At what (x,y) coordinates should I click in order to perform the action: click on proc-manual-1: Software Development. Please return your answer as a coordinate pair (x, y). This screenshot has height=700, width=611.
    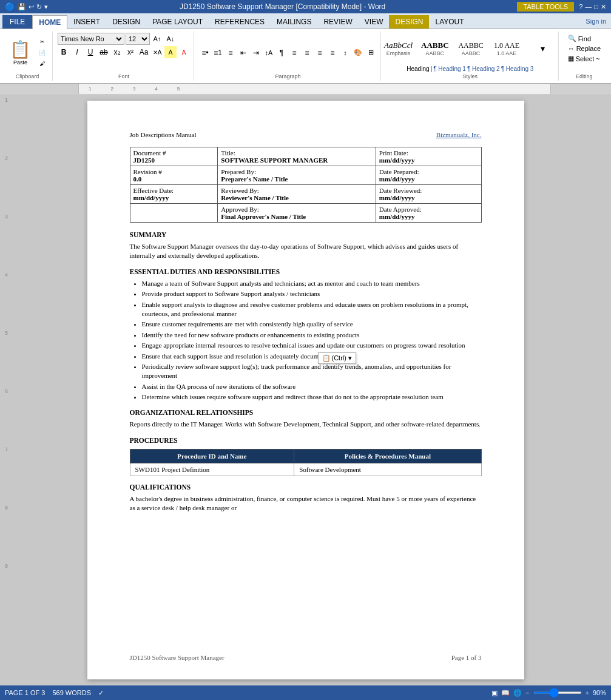
    Looking at the image, I should click on (388, 469).